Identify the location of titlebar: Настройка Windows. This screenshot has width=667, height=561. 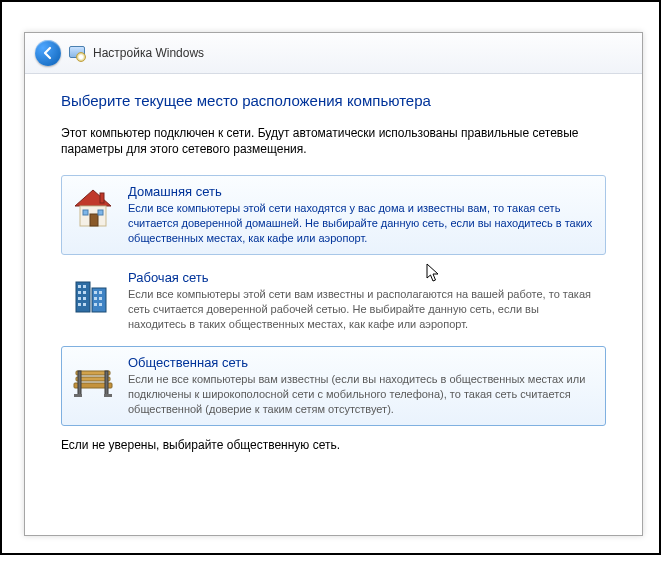
(334, 54).